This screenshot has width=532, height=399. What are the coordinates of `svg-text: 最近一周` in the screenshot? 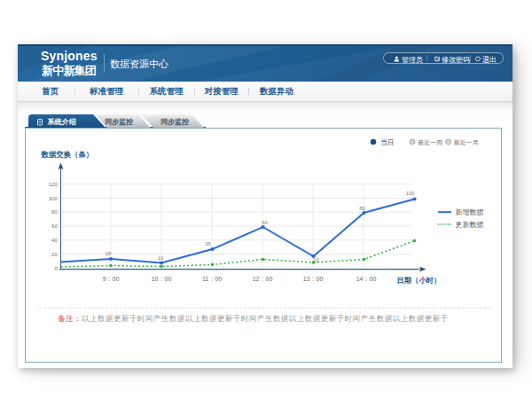 It's located at (430, 142).